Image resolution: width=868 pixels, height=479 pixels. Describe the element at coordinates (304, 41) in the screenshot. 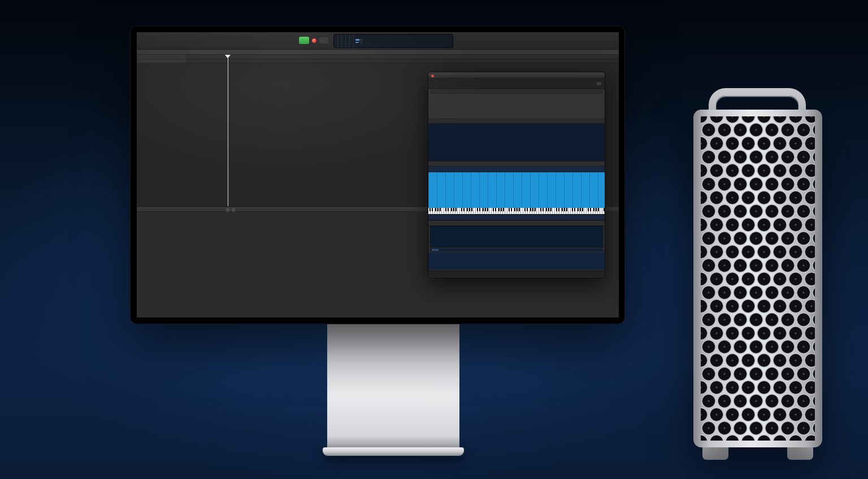

I see `play-button` at that location.